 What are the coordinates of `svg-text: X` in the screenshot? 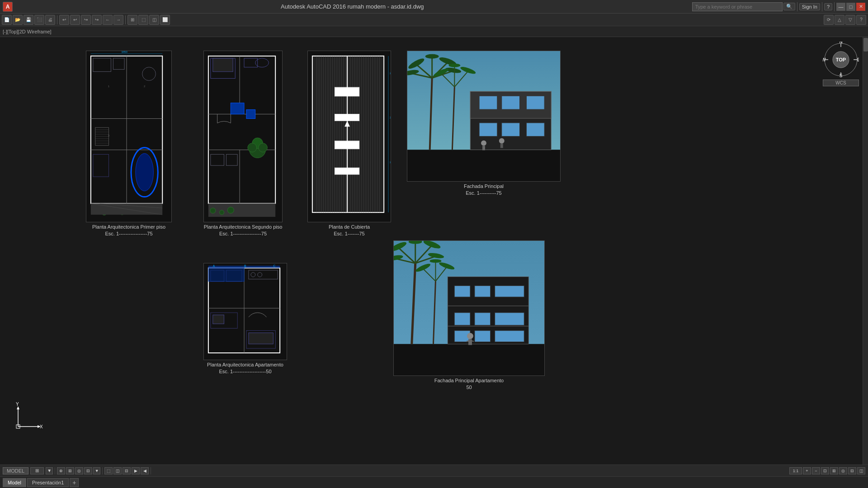 It's located at (42, 427).